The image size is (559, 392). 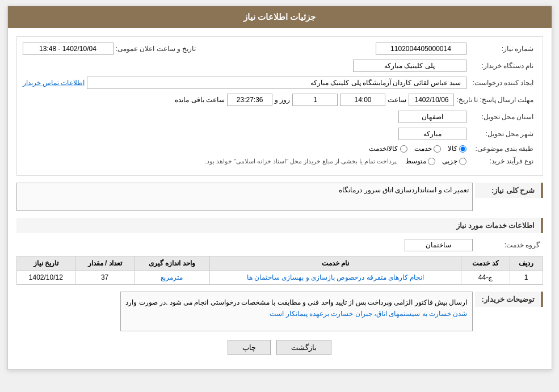 What do you see at coordinates (105, 278) in the screenshot?
I see `table-cell-quantity: 37` at bounding box center [105, 278].